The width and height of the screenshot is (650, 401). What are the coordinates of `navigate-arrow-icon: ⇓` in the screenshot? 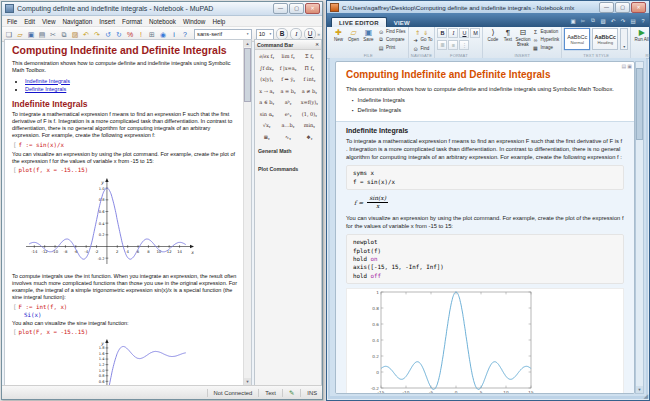 It's located at (426, 32).